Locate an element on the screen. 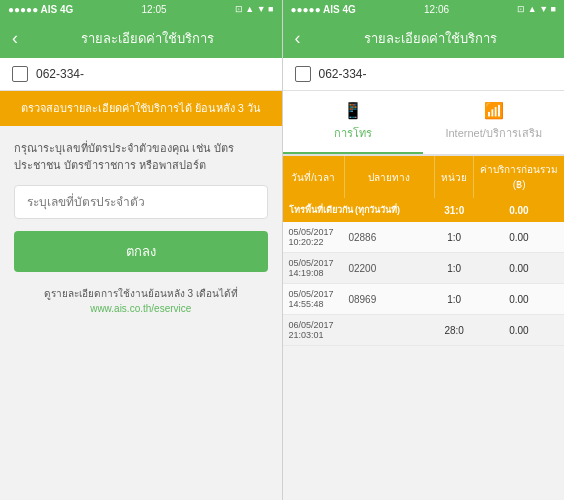 The width and height of the screenshot is (564, 500). cell-dest-2: 02200 is located at coordinates (389, 268).